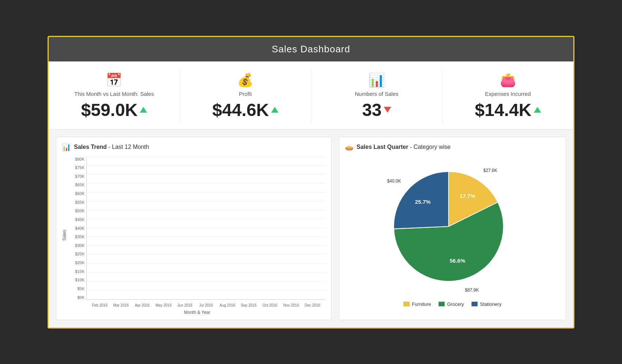 The image size is (622, 364). Describe the element at coordinates (114, 110) in the screenshot. I see `kpi-value-sales: $59.0K` at that location.